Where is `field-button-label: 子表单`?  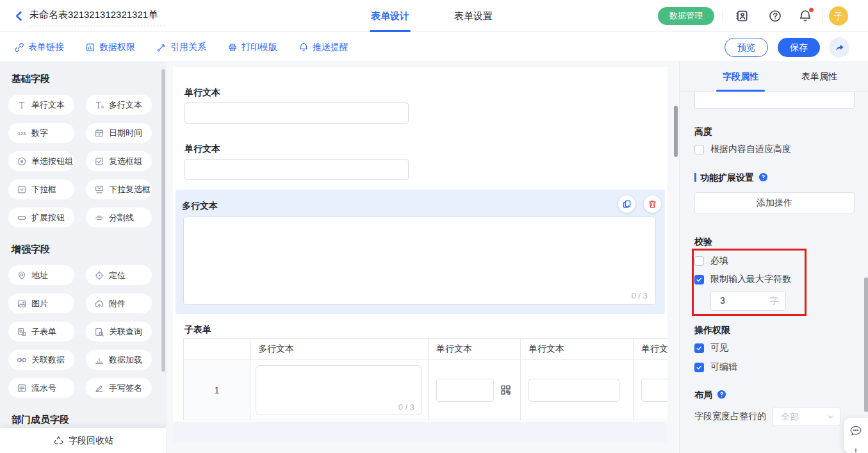
field-button-label: 子表单 is located at coordinates (44, 332).